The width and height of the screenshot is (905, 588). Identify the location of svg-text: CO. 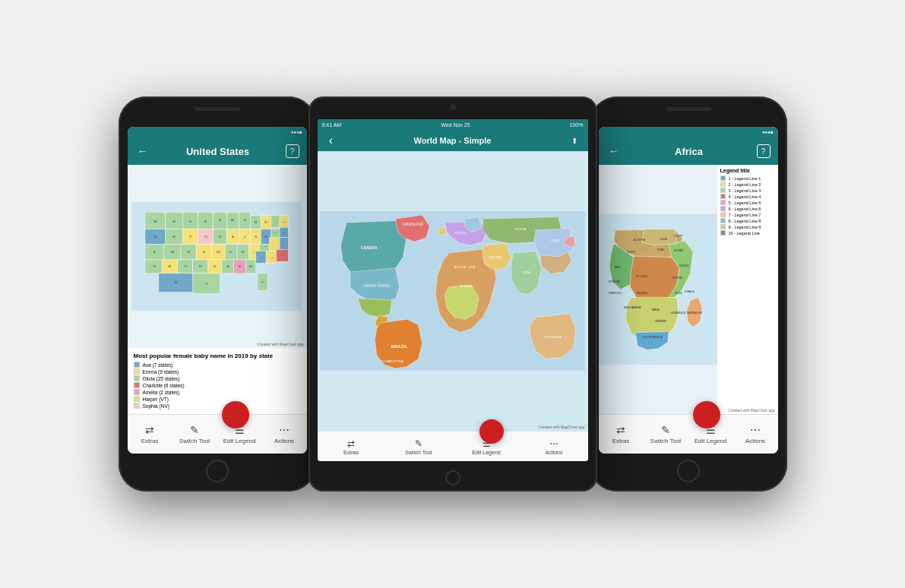
(206, 237).